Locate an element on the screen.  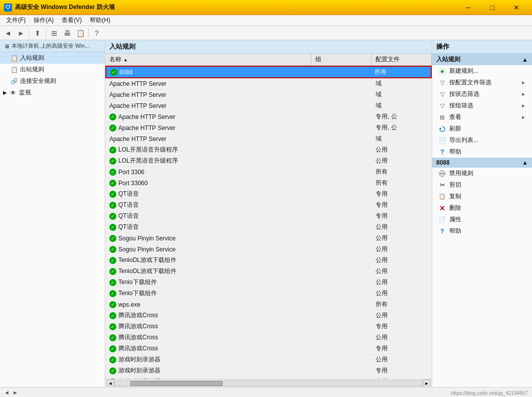
cell-name: 腾讯游戏Cross is located at coordinates (209, 326).